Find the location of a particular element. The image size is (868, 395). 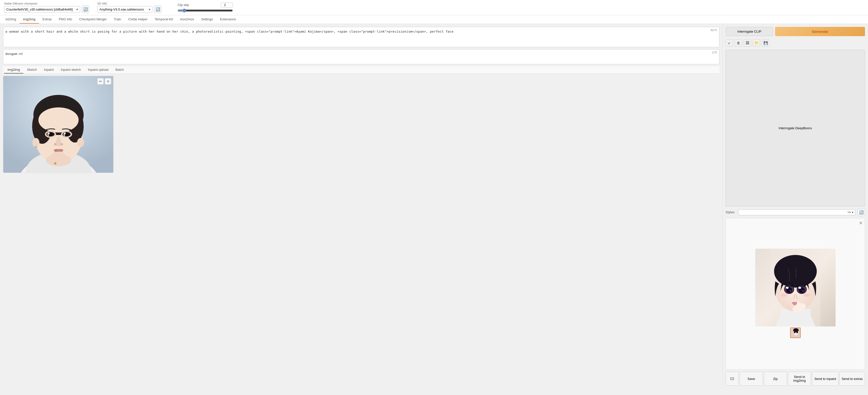

open-folder-btn: 🖂 is located at coordinates (732, 378).